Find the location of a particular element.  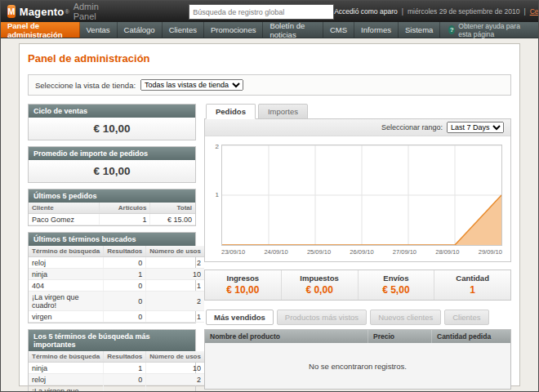

tab-customers: Clientes is located at coordinates (466, 317).